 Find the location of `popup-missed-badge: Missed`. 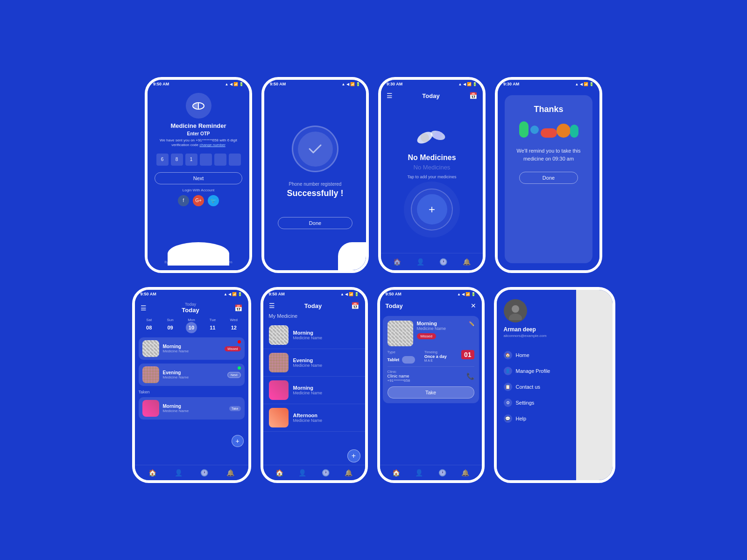

popup-missed-badge: Missed is located at coordinates (427, 336).